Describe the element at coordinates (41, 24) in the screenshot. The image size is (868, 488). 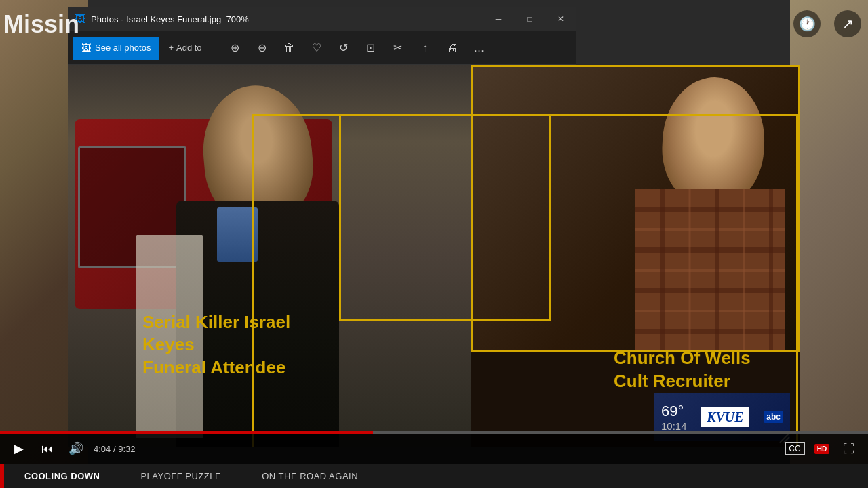
I see `missing-text: Missin` at that location.